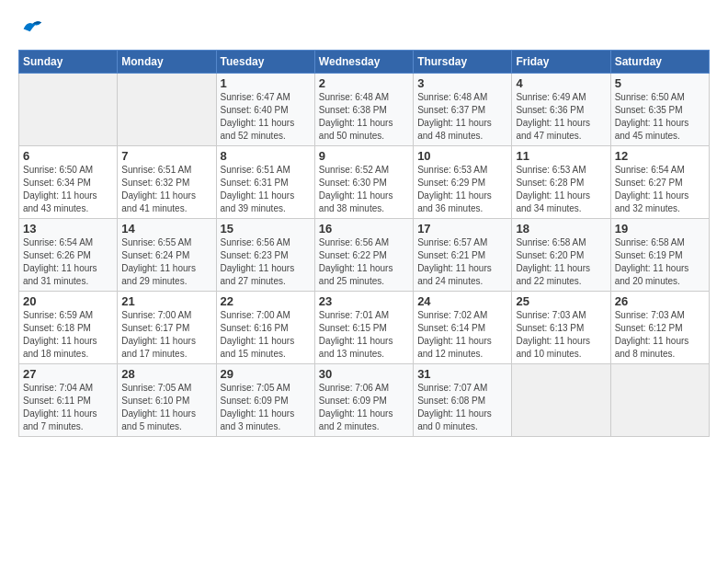 This screenshot has height=563, width=728. Describe the element at coordinates (364, 335) in the screenshot. I see `day-info: Sunrise: 7:01 AM Sunset: 6:15 PM Dayligh…` at that location.